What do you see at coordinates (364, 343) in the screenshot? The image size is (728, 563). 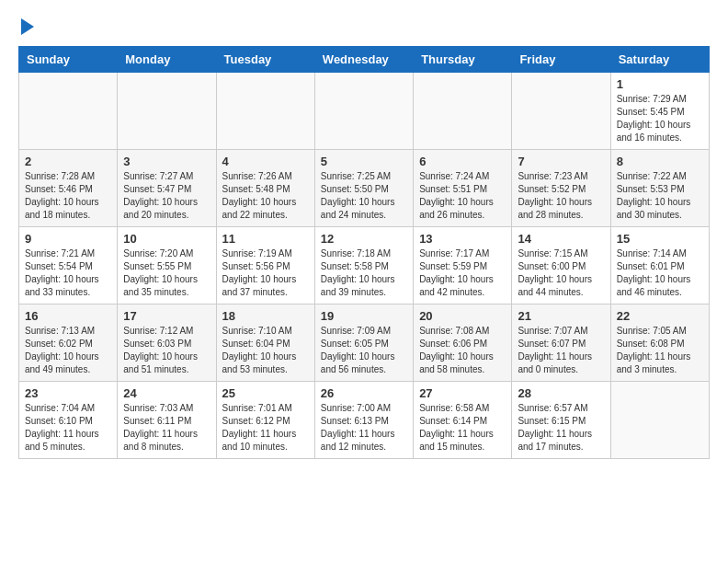 I see `calendar-week-4: 16Sunrise: 7:13 AM Sunset: 6:02 PM Dayli…` at bounding box center [364, 343].